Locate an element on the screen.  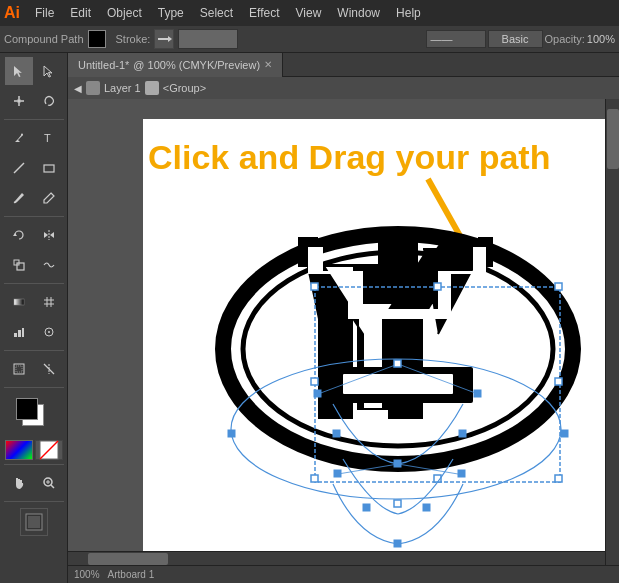
artboard-tool is located at coordinates (19, 369).